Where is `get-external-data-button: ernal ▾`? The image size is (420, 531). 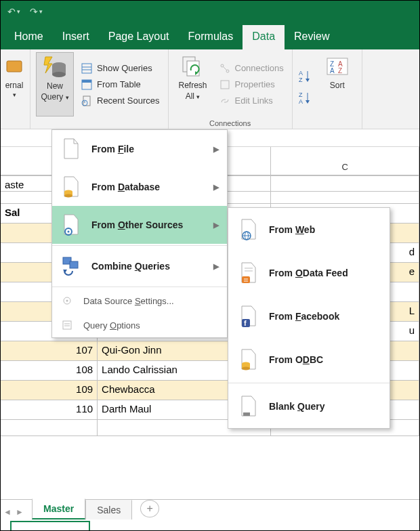
get-external-data-button: ernal ▾ is located at coordinates (14, 84).